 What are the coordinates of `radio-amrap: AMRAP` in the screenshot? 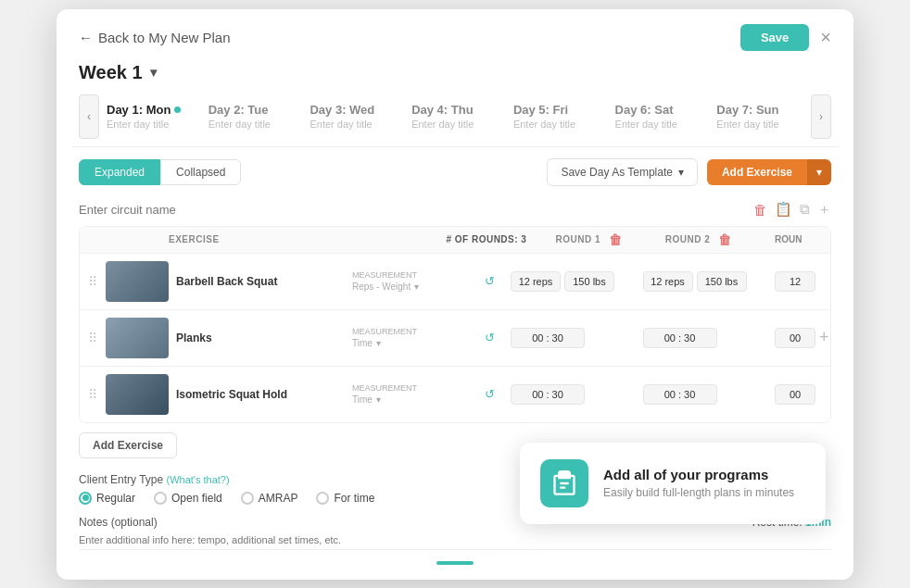 It's located at (270, 498).